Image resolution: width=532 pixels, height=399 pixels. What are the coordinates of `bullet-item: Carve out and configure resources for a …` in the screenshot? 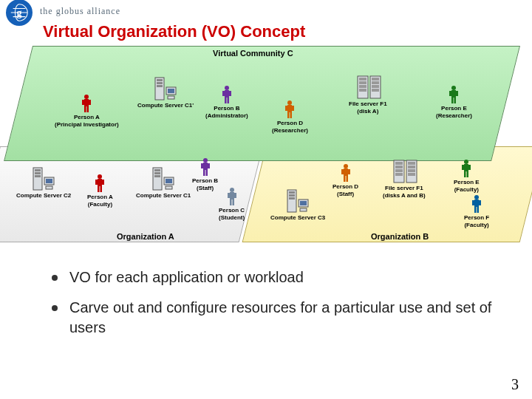 It's located at (273, 318).